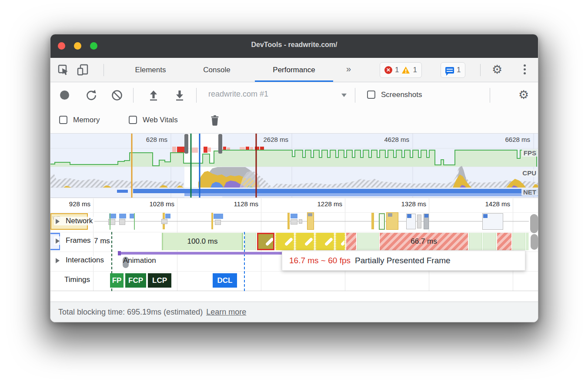  What do you see at coordinates (323, 204) in the screenshot?
I see `ruler-tick: 1228 ms` at bounding box center [323, 204].